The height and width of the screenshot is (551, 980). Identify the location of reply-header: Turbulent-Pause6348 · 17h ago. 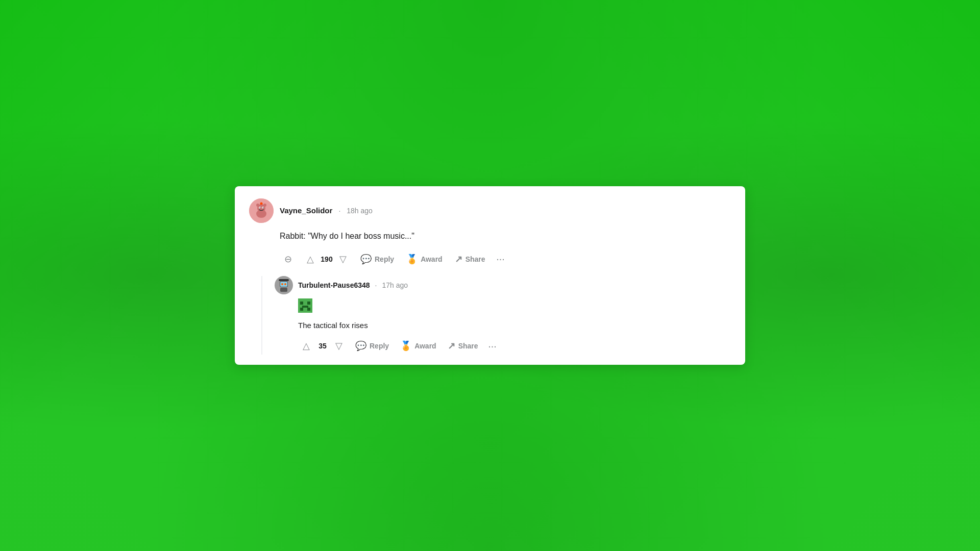
(503, 285).